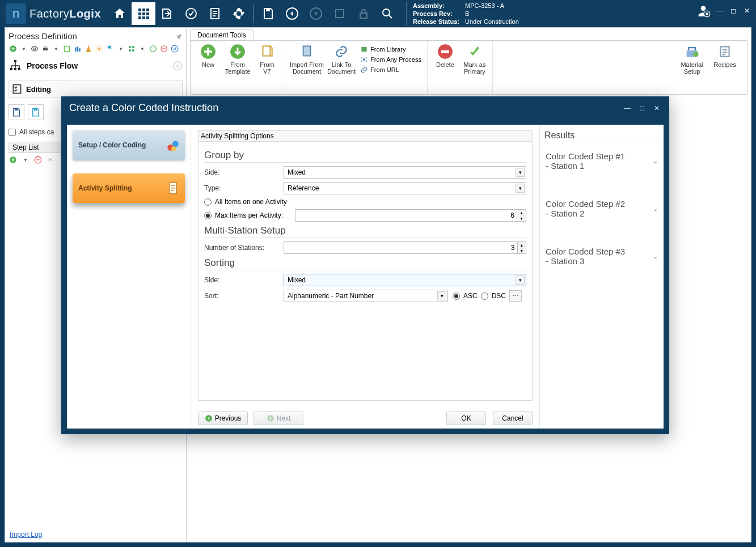 The image size is (756, 547). What do you see at coordinates (129, 145) in the screenshot?
I see `wizard-step-setup: Setup / Color Coding` at bounding box center [129, 145].